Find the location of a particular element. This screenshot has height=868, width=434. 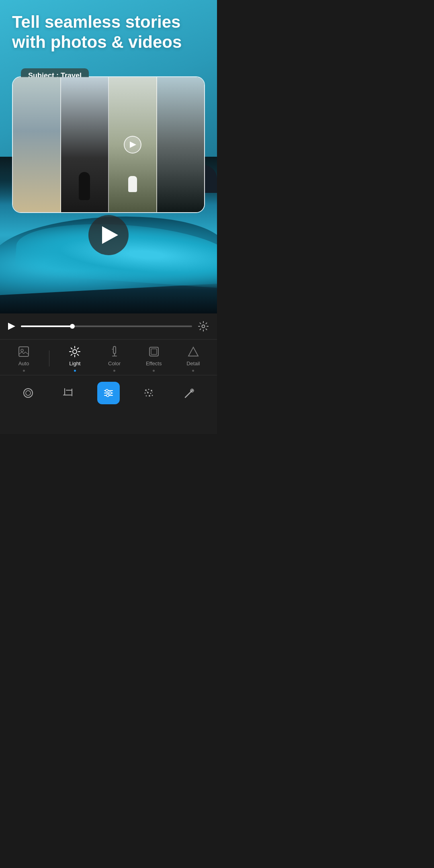

auto-icon is located at coordinates (24, 352).